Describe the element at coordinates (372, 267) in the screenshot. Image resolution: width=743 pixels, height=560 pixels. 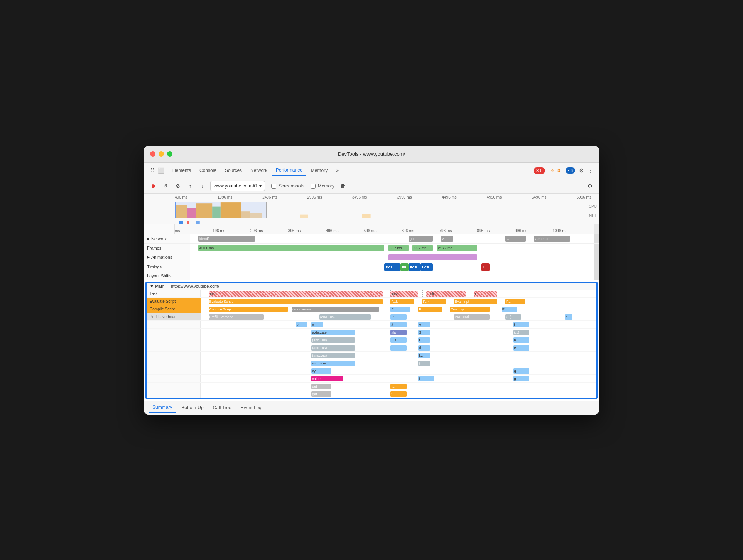
I see `timings-row: Timings DCL FP FCP LCP L` at that location.